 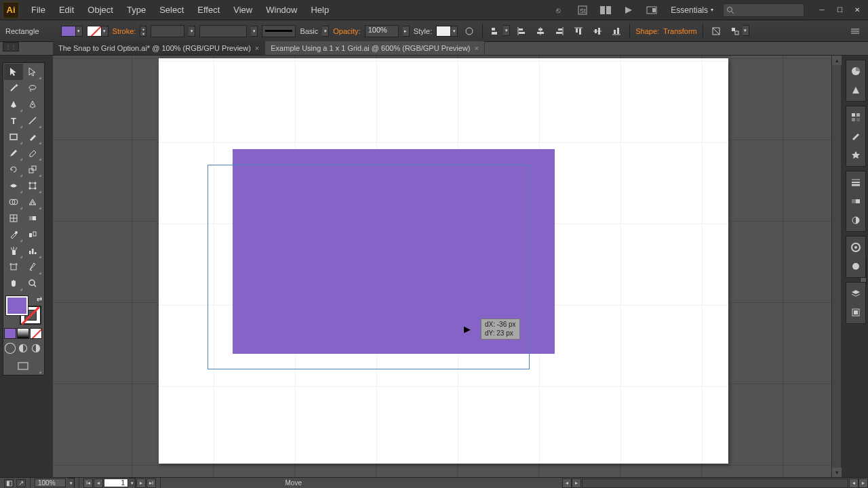 I want to click on recolor-icon, so click(x=469, y=31).